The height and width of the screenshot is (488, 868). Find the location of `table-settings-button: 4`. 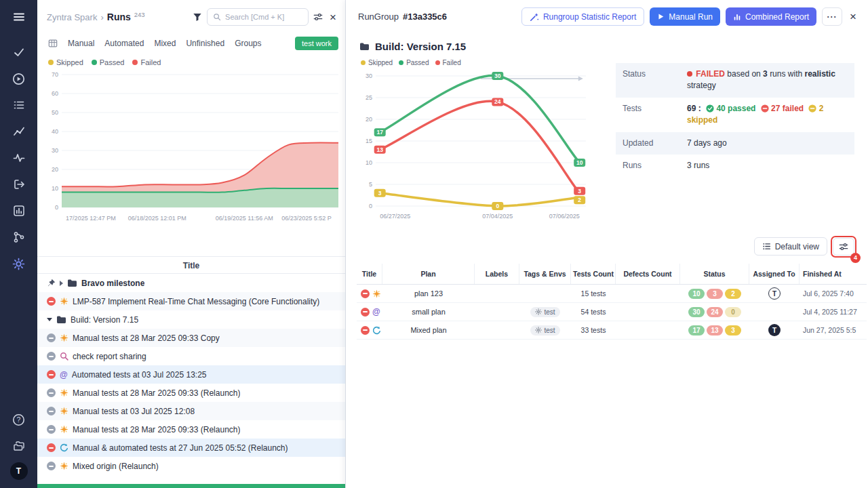

table-settings-button: 4 is located at coordinates (844, 247).